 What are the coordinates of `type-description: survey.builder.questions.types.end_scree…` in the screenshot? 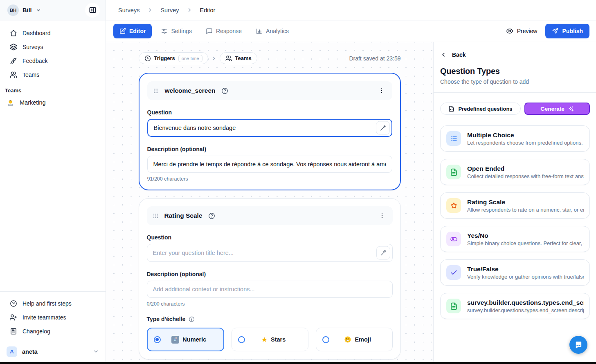 It's located at (525, 310).